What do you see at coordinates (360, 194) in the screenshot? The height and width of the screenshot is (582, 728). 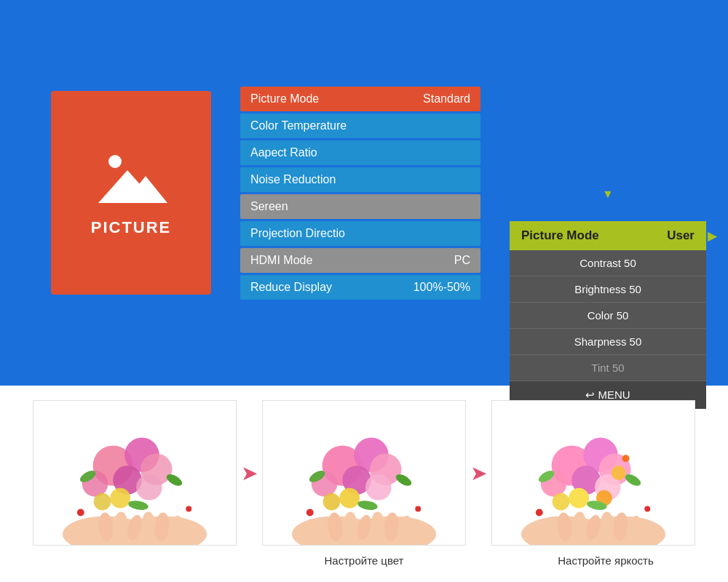 I see `main-menu: Picture Mode Standard Color Temperature …` at bounding box center [360, 194].